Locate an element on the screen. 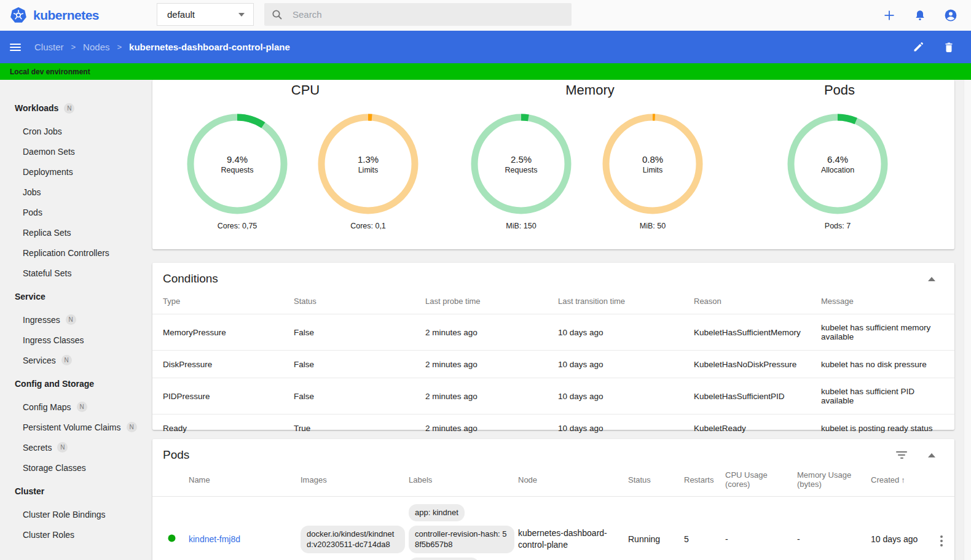  kubernetes-logo-icon is located at coordinates (18, 15).